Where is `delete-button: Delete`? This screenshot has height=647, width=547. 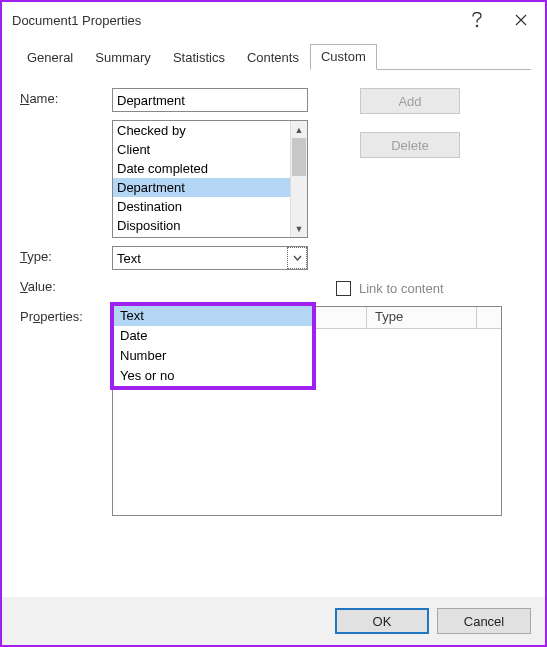 delete-button: Delete is located at coordinates (410, 145).